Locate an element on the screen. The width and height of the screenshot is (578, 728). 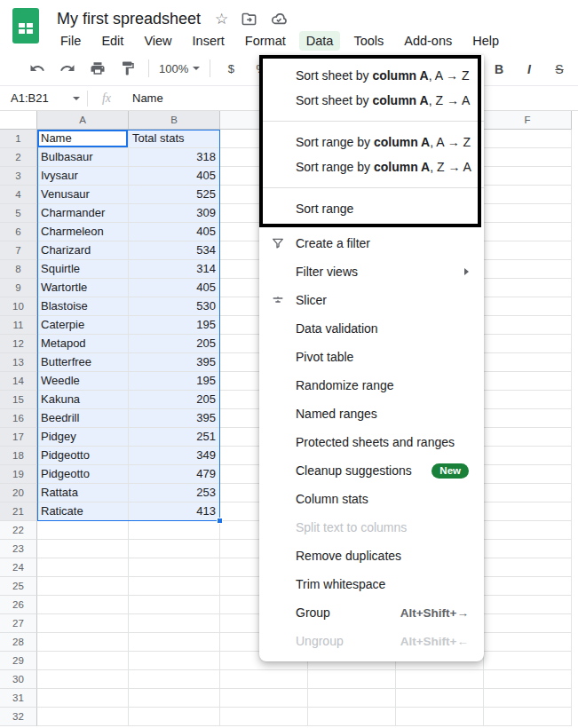
col-header-F: F is located at coordinates (527, 121).